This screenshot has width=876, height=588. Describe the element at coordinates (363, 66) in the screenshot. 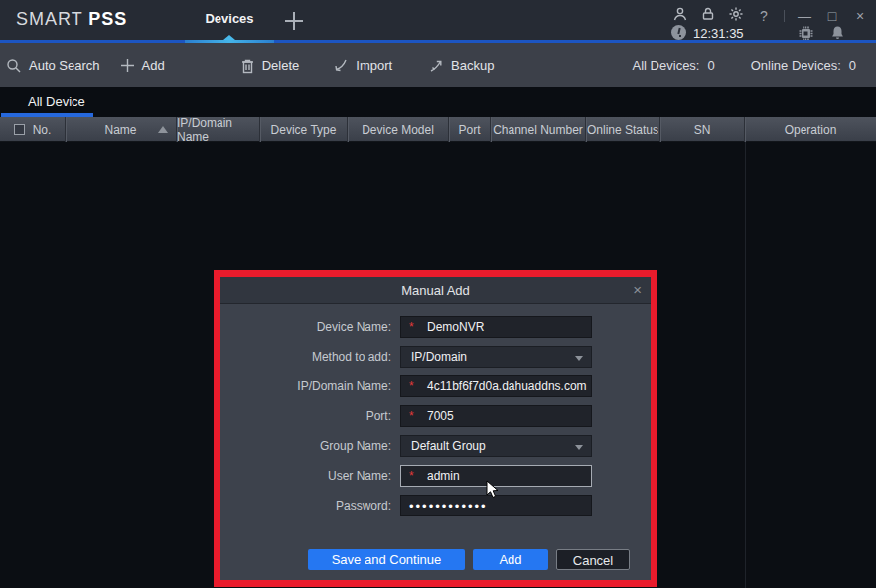

I see `import-button: Import` at that location.